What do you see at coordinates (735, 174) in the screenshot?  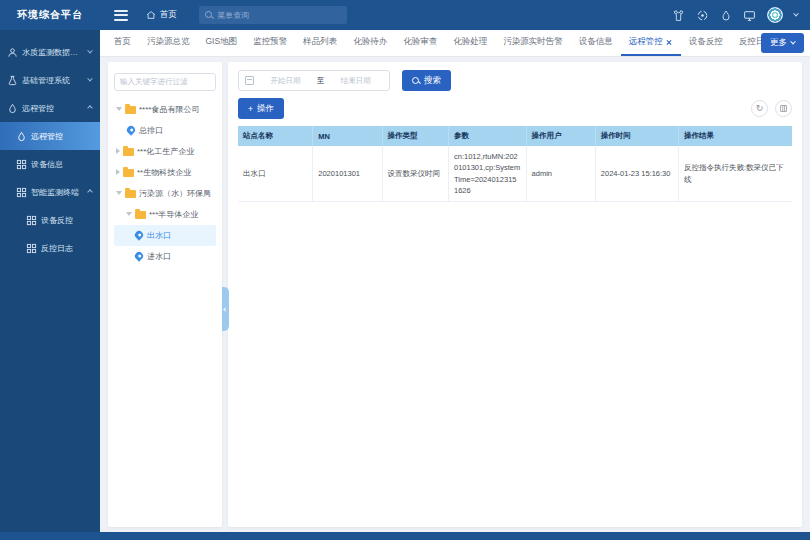 I see `cell-op-result: 反控指令执行失败:数采仪已下线` at bounding box center [735, 174].